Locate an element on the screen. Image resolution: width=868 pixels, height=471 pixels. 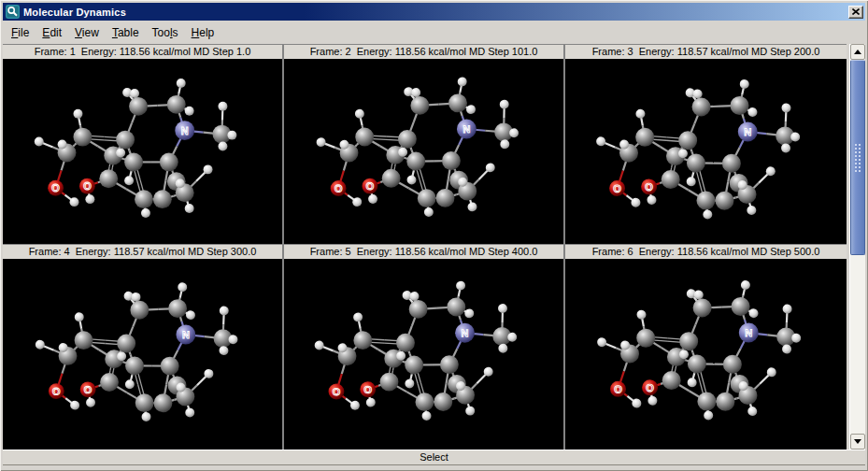
molecule-render-5: NOO is located at coordinates (424, 354).